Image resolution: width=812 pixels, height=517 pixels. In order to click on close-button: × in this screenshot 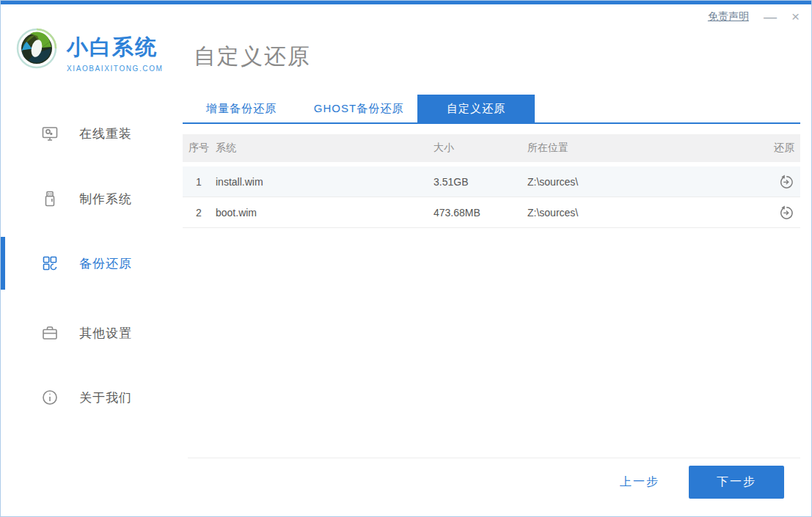, I will do `click(795, 17)`.